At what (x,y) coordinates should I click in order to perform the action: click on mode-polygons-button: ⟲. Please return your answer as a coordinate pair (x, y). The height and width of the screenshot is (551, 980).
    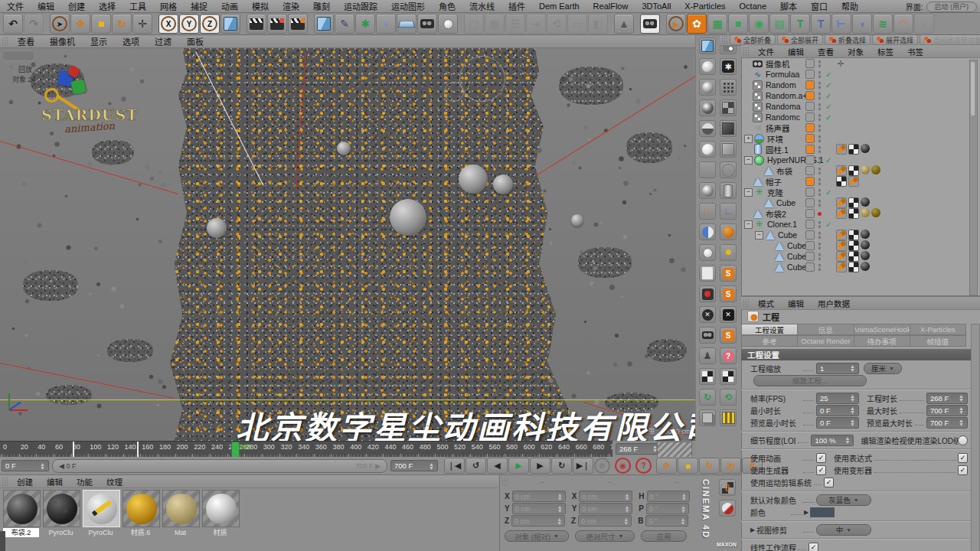
    Looking at the image, I should click on (557, 24).